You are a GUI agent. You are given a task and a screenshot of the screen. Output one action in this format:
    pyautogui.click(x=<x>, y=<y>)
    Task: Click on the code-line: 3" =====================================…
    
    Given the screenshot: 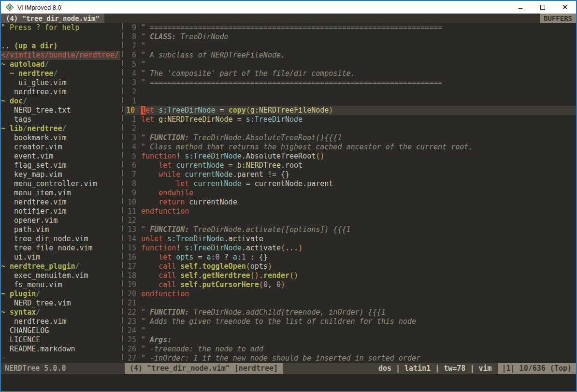 What is the action you would take?
    pyautogui.click(x=350, y=83)
    